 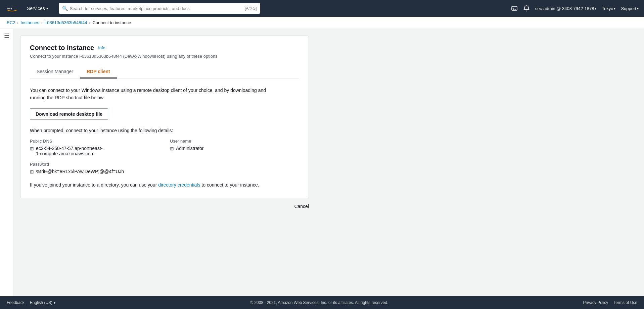 I want to click on breadcrumb-sep-1: ›, so click(x=18, y=23).